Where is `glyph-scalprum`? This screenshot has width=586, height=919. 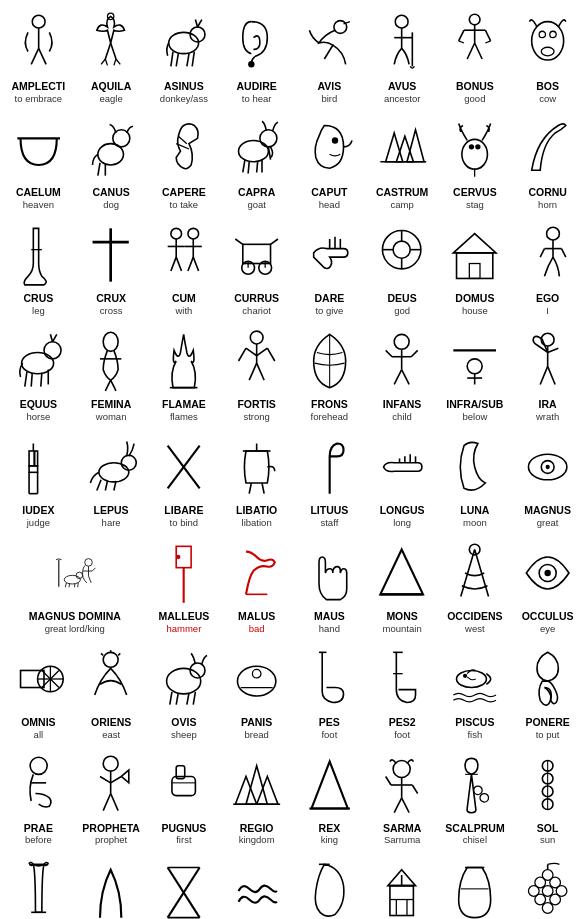
glyph-scalprum is located at coordinates (475, 785).